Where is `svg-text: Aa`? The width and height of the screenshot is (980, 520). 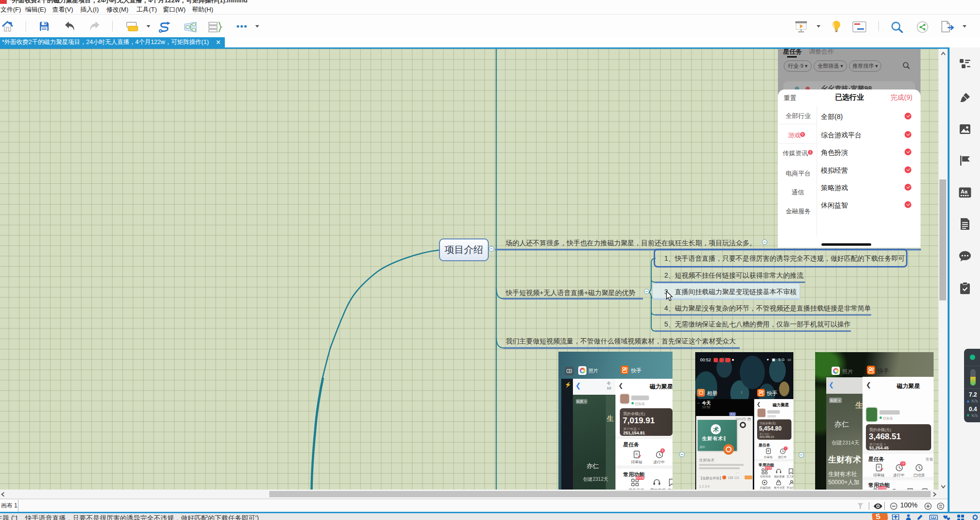
svg-text: Aa is located at coordinates (964, 192).